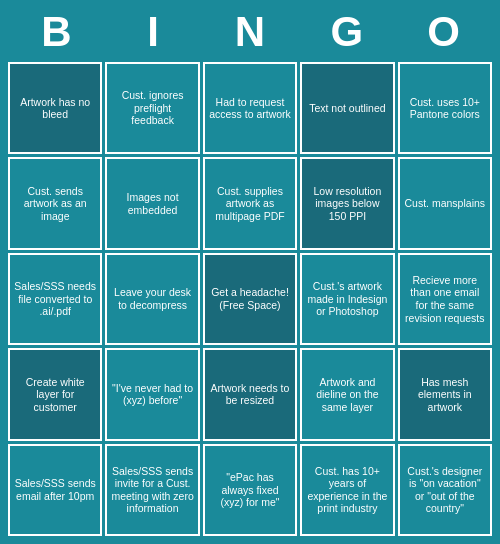 The width and height of the screenshot is (500, 544). Describe the element at coordinates (152, 108) in the screenshot. I see `bingo-cell-1: Cust. ignores preflight feedback` at that location.